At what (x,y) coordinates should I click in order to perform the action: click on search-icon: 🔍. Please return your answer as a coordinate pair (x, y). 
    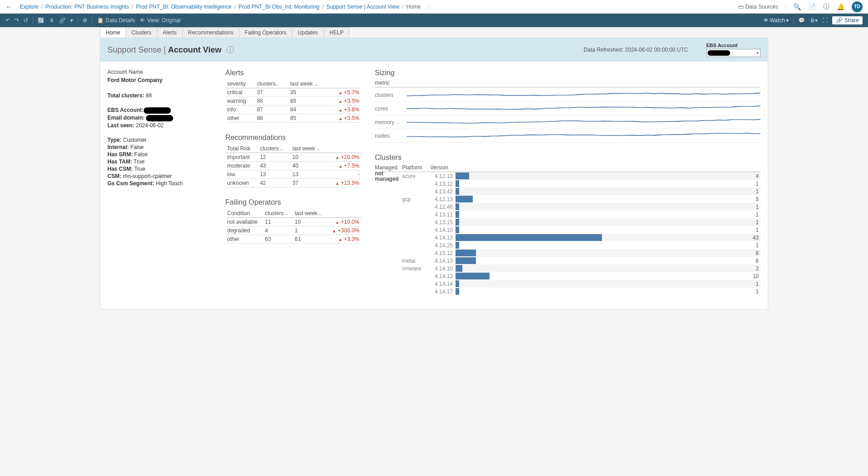
    Looking at the image, I should click on (797, 7).